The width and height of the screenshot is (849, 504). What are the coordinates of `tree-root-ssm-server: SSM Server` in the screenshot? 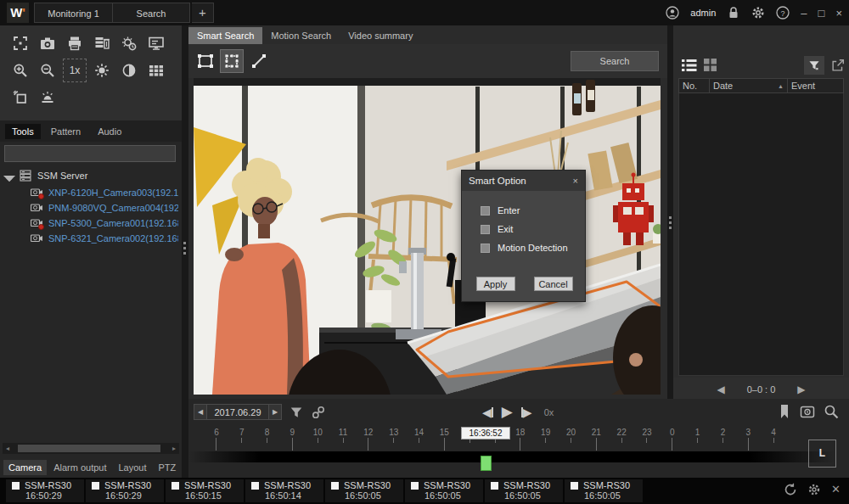 It's located at (89, 176).